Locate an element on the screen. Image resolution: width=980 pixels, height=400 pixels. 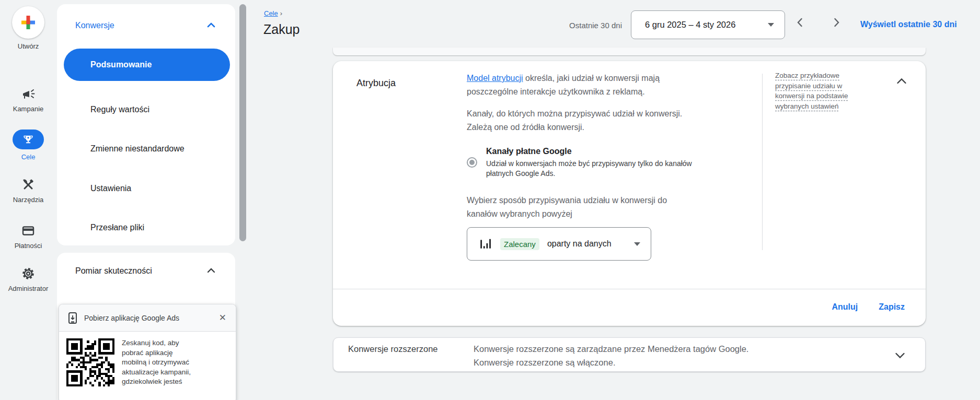
chevron-down-icon is located at coordinates (900, 356).